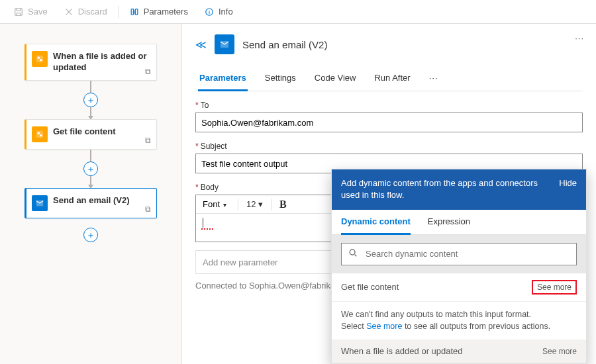 The width and height of the screenshot is (596, 364). Describe the element at coordinates (226, 12) in the screenshot. I see `info-label: Info` at that location.